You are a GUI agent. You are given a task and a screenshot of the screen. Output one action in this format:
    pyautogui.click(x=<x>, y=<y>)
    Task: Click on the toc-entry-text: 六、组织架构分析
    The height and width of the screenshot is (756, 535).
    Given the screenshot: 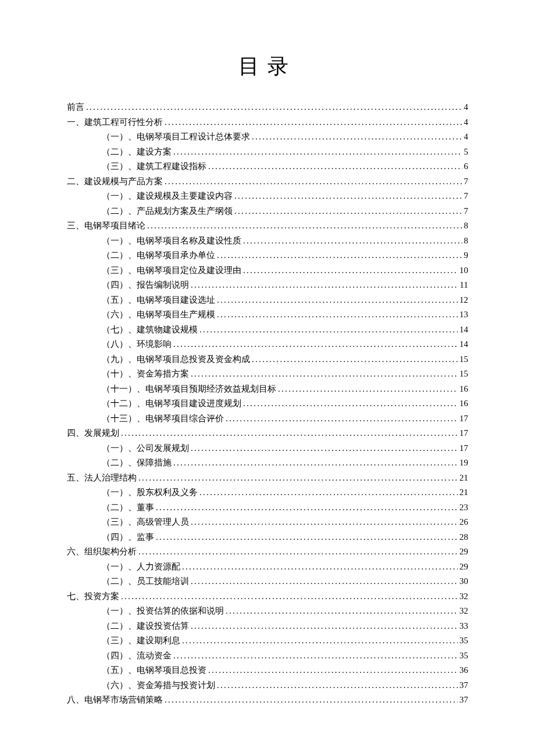 What is the action you would take?
    pyautogui.click(x=102, y=552)
    